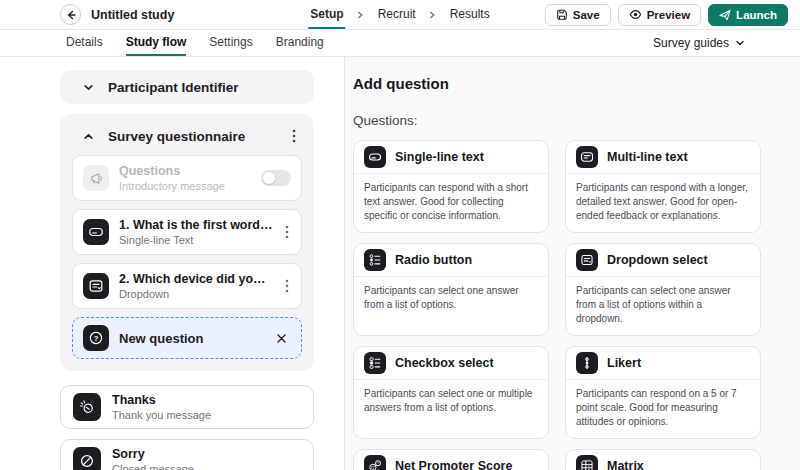 The width and height of the screenshot is (800, 470). What do you see at coordinates (187, 338) in the screenshot?
I see `new-question-card: ? New question` at bounding box center [187, 338].